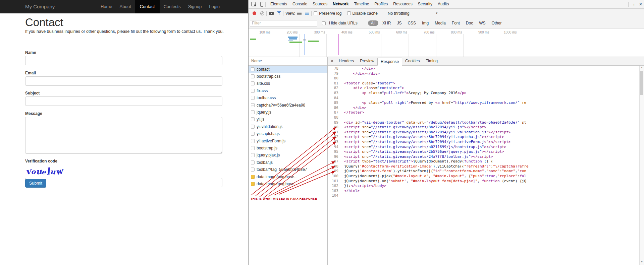 The image size is (644, 265). What do you see at coordinates (195, 7) in the screenshot?
I see `nav-item-signup: Signup` at bounding box center [195, 7].